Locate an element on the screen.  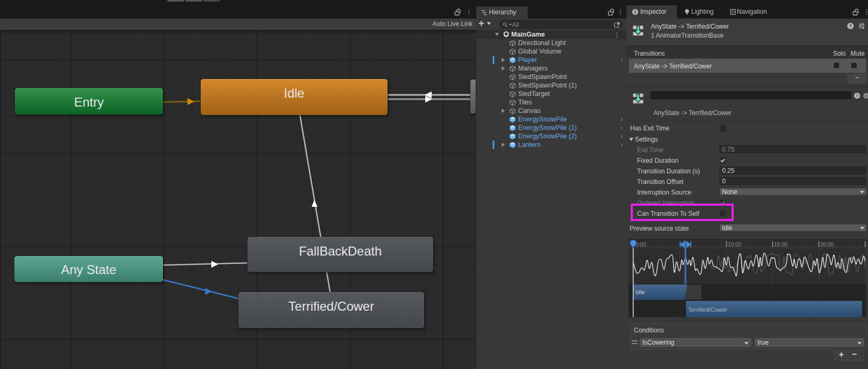
svg-text: Idle is located at coordinates (640, 292).